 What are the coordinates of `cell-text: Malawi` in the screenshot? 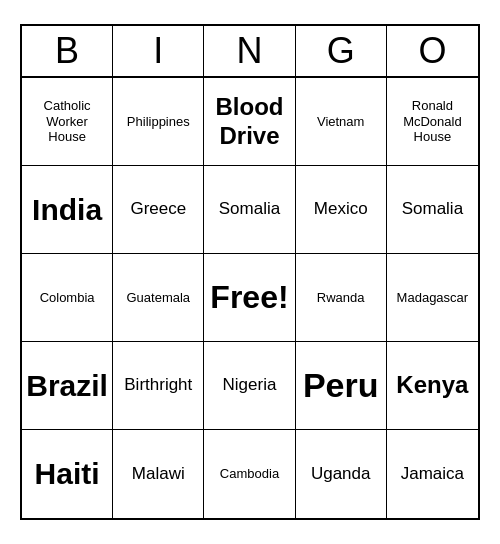 It's located at (158, 474).